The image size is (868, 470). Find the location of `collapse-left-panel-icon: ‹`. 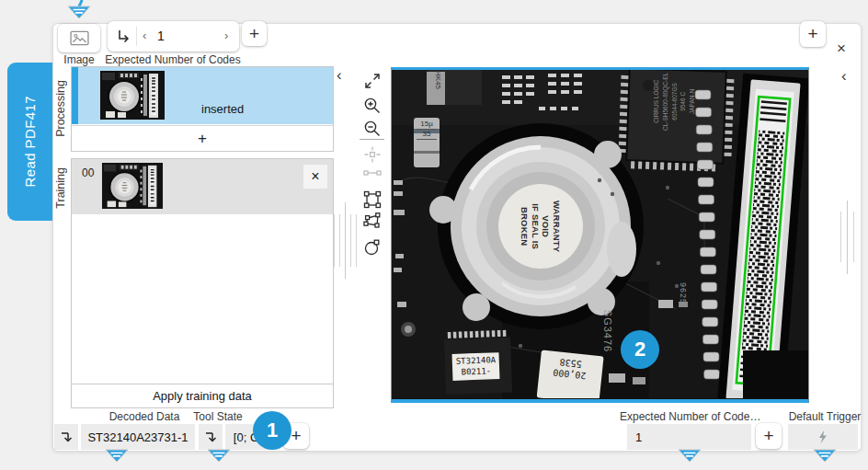

collapse-left-panel-icon: ‹ is located at coordinates (339, 75).